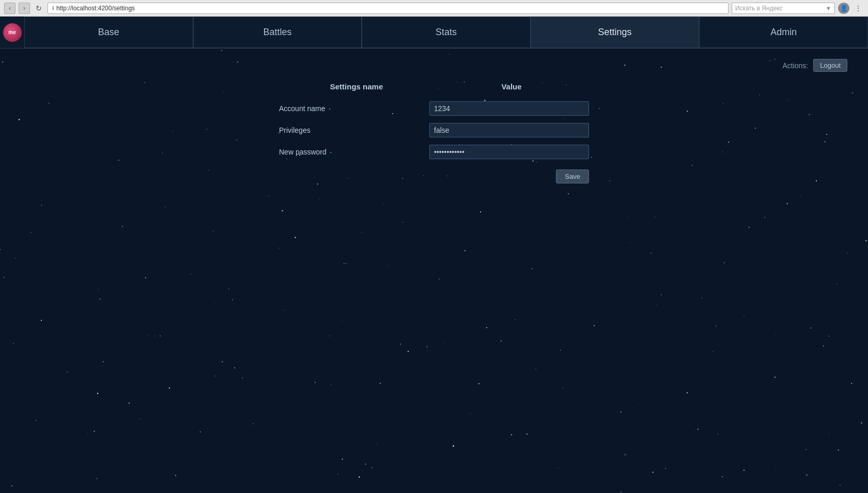  Describe the element at coordinates (434, 109) in the screenshot. I see `settings-row-account-name: Account name ·` at that location.